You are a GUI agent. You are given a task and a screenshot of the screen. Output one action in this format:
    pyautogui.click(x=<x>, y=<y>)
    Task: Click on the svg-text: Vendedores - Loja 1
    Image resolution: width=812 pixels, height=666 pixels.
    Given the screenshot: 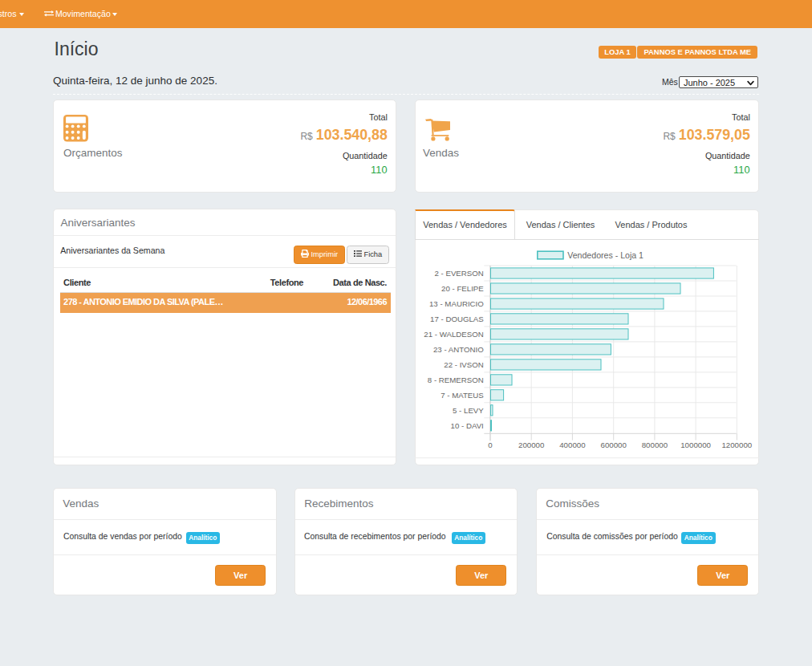 What is the action you would take?
    pyautogui.click(x=605, y=255)
    